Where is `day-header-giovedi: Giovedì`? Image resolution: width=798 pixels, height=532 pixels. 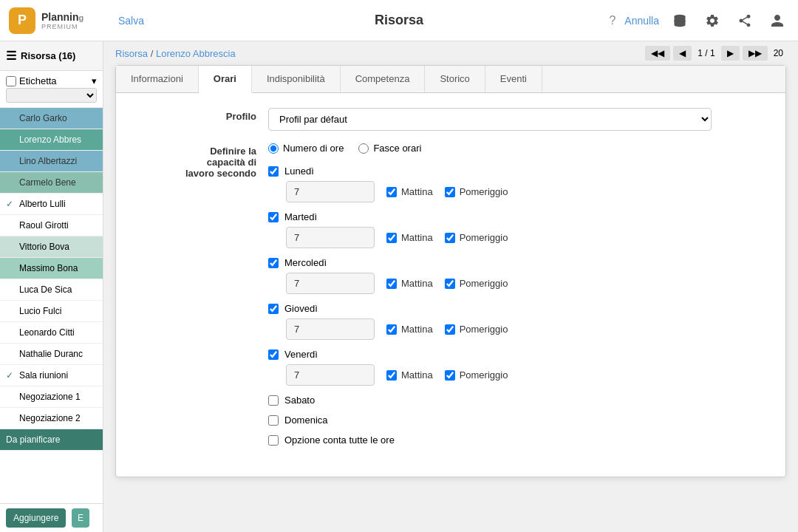 day-header-giovedi: Giovedì is located at coordinates (516, 309).